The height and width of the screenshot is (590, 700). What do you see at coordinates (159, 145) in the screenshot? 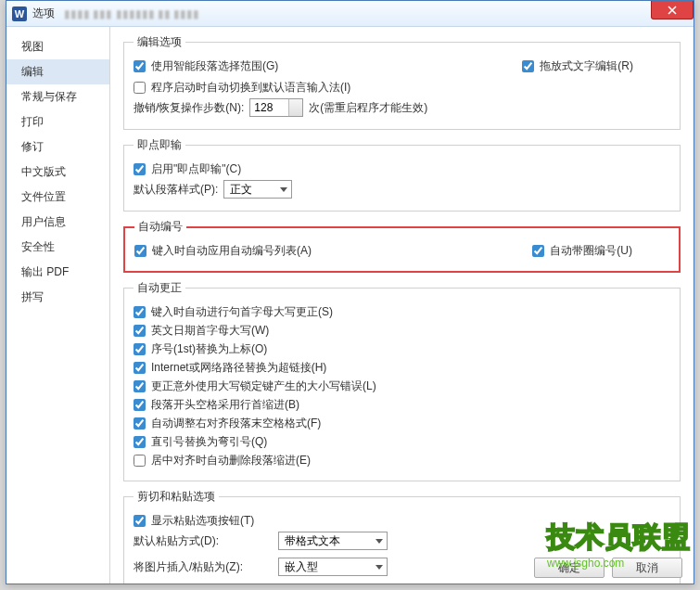
I see `legend-click-type: 即点即输` at bounding box center [159, 145].